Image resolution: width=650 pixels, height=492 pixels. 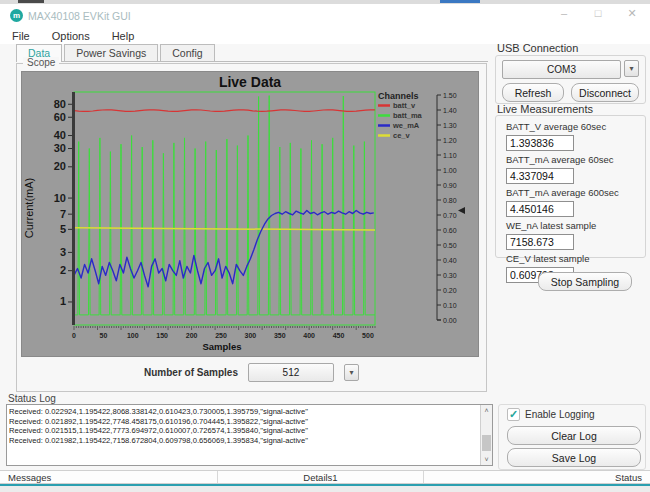 I want to click on we-na-latest-label: WE_nA latest sample, so click(x=576, y=226).